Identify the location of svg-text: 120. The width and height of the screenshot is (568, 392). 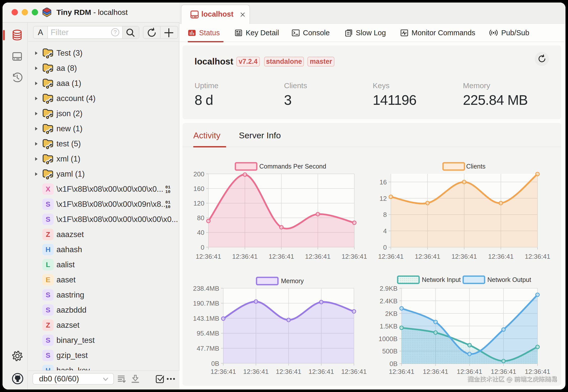
(199, 203).